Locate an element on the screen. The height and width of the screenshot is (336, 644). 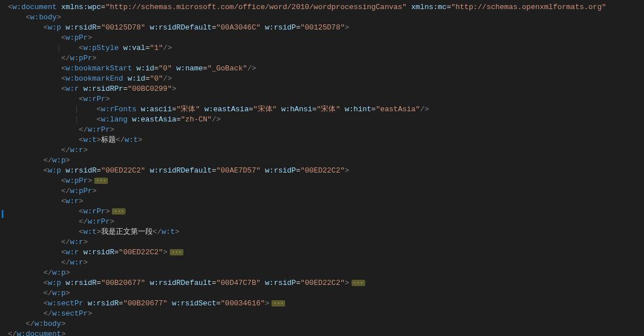
code-line: <w:sectPr w:rsidR="00B20677" w:rsidSect=… is located at coordinates (326, 304).